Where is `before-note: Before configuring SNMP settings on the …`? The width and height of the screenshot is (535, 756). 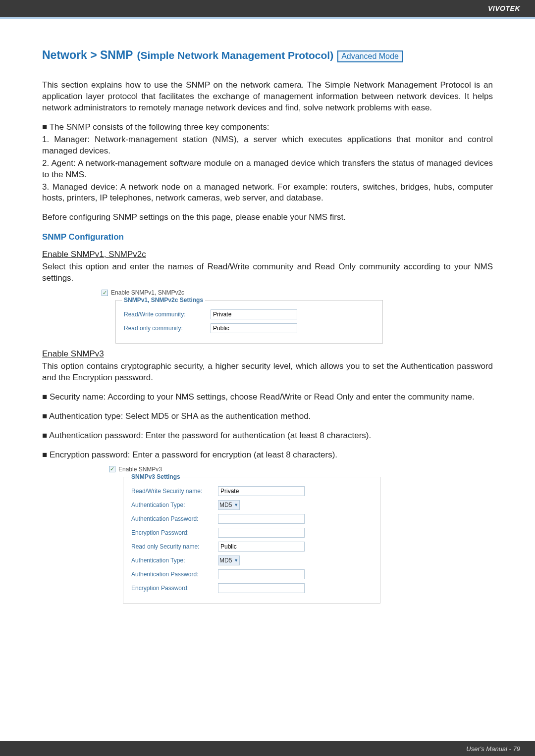 before-note: Before configuring SNMP settings on the … is located at coordinates (268, 218).